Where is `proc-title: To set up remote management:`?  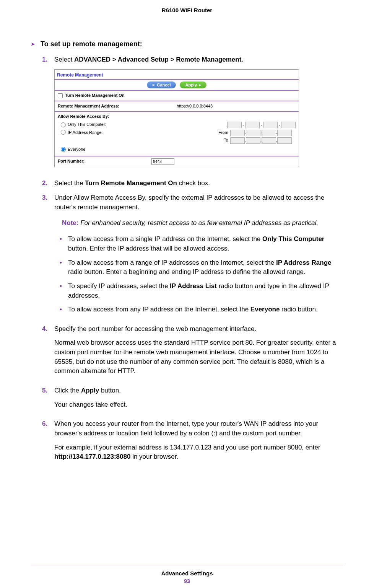 proc-title: To set up remote management: is located at coordinates (91, 44).